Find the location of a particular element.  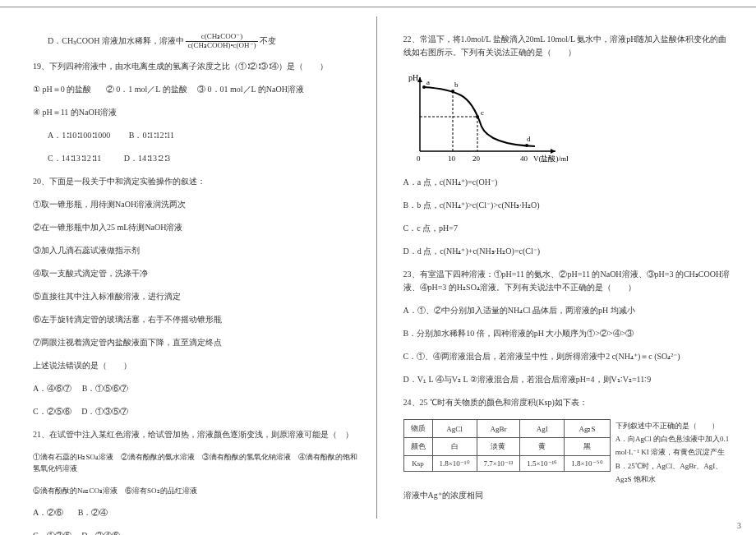

svg-text: 20 is located at coordinates (477, 159).